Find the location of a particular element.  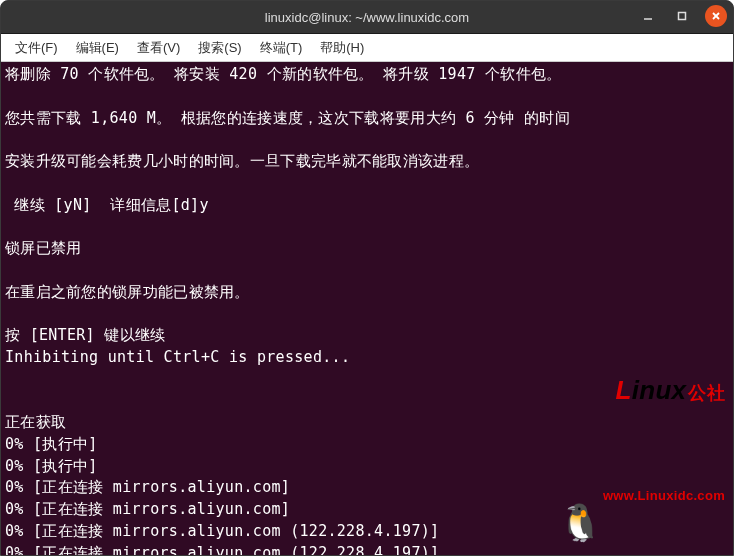

terminal-line: 锁屏已禁用 is located at coordinates (367, 249).